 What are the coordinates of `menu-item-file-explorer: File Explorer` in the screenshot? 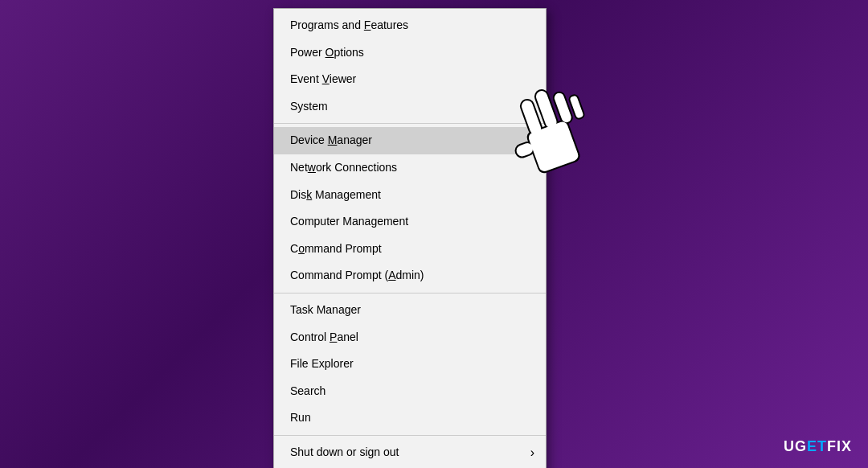 It's located at (410, 364).